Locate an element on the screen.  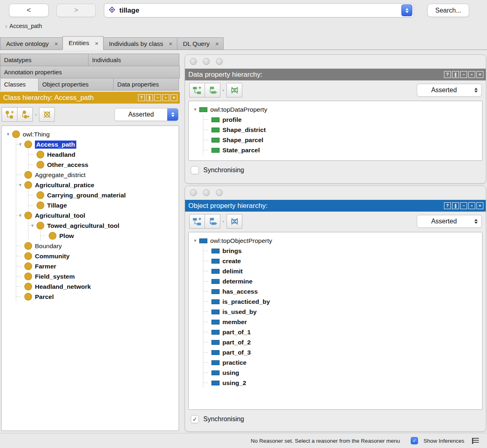
tree-item-part_of_1: part_of_1 is located at coordinates (343, 332).